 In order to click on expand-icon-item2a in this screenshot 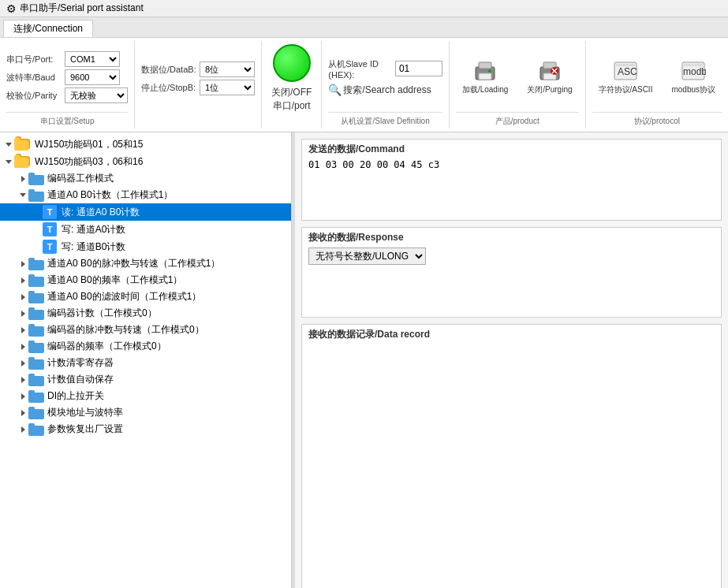, I will do `click(37, 212)`.